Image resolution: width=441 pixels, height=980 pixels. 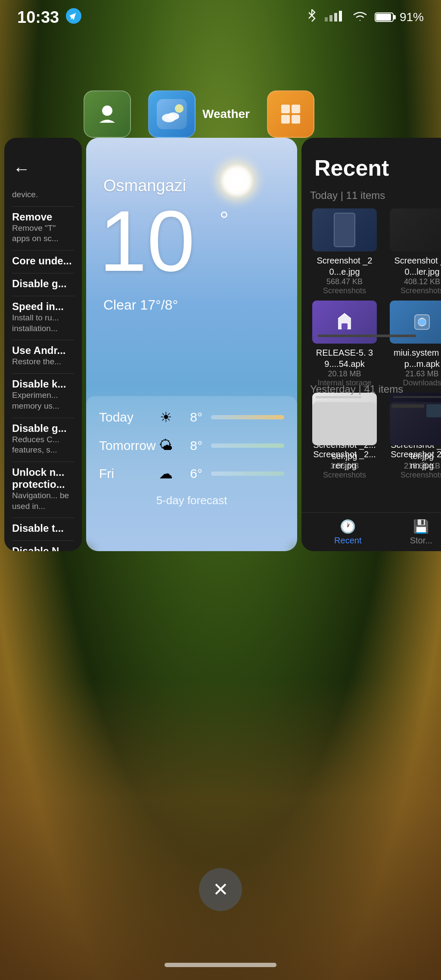 I want to click on left-app-icon, so click(x=107, y=114).